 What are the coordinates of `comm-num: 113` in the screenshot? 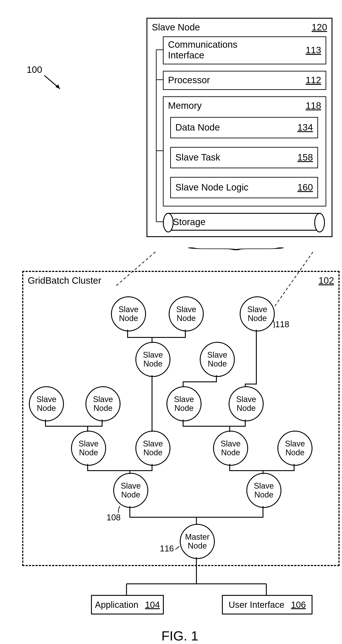 It's located at (314, 50).